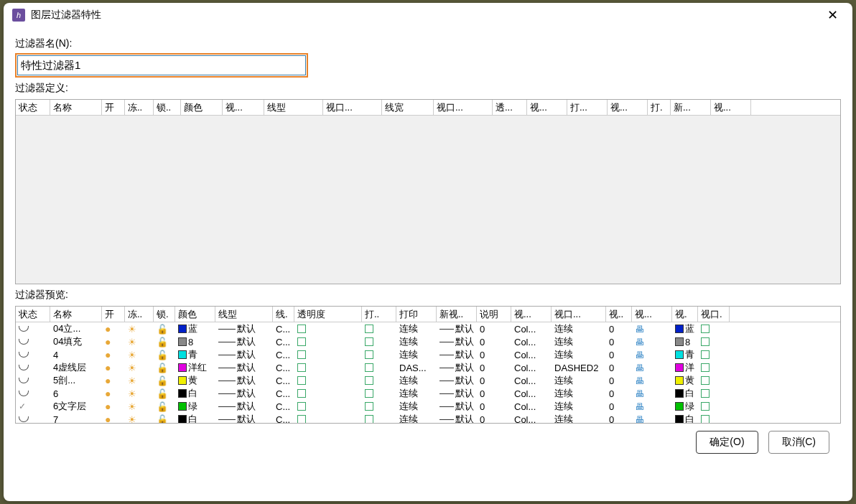  I want to click on linetype-cell: 默认, so click(244, 355).